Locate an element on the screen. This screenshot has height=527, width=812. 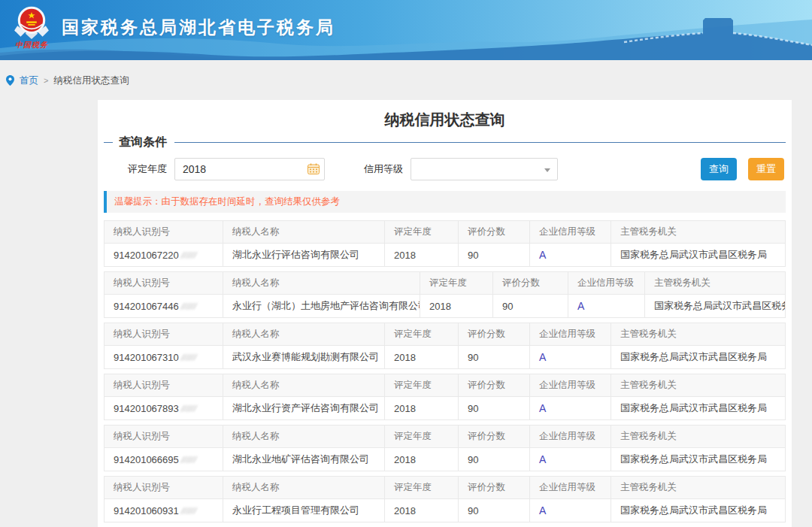
taxpayer-id-visible: 914201067220 is located at coordinates (146, 256).